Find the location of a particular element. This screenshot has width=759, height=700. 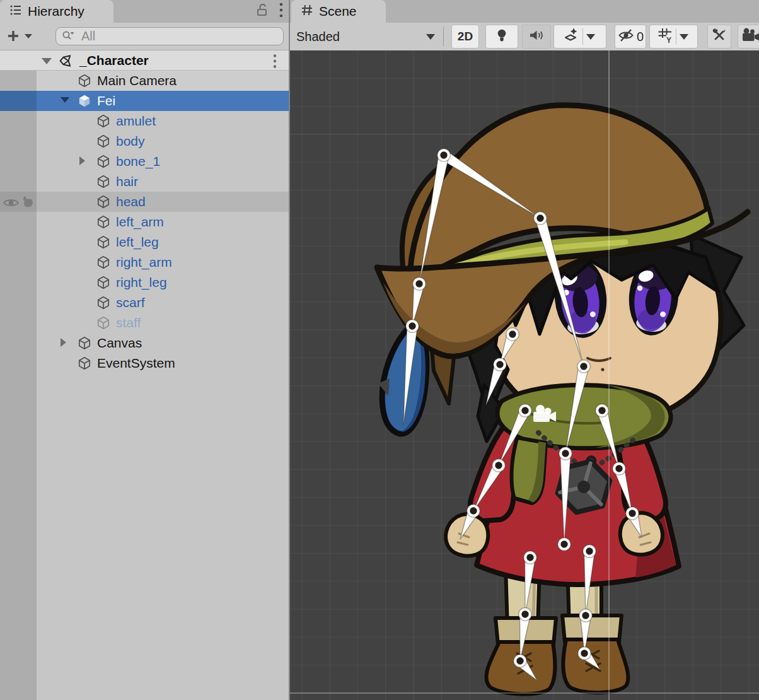

tree-item-fei: Fei is located at coordinates (144, 101).